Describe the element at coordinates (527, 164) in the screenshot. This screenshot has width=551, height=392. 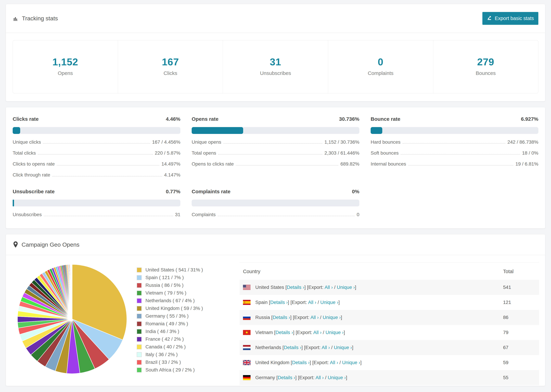
I see `detail-value: 19 / 6.81%` at that location.